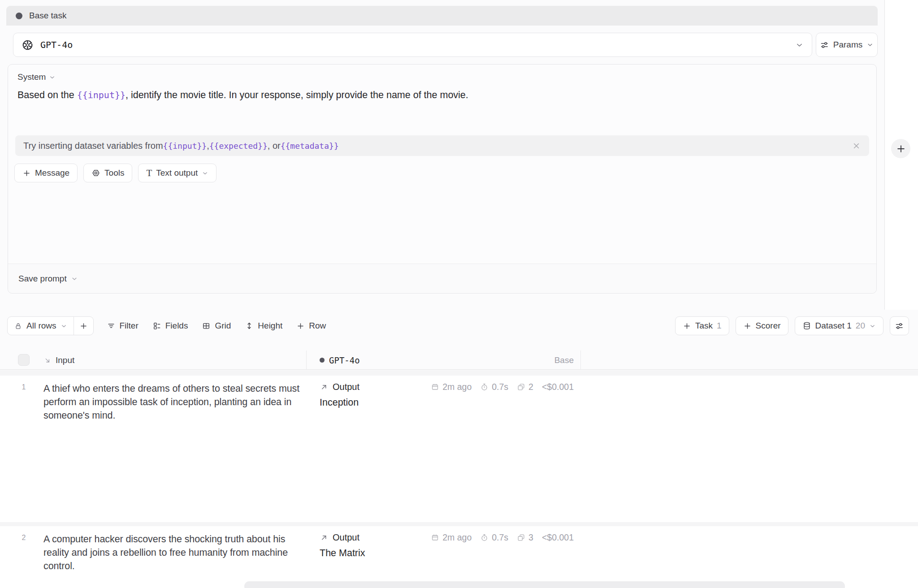 This screenshot has height=588, width=918. Describe the element at coordinates (446, 45) in the screenshot. I see `model-row: GPT-4o Params` at that location.